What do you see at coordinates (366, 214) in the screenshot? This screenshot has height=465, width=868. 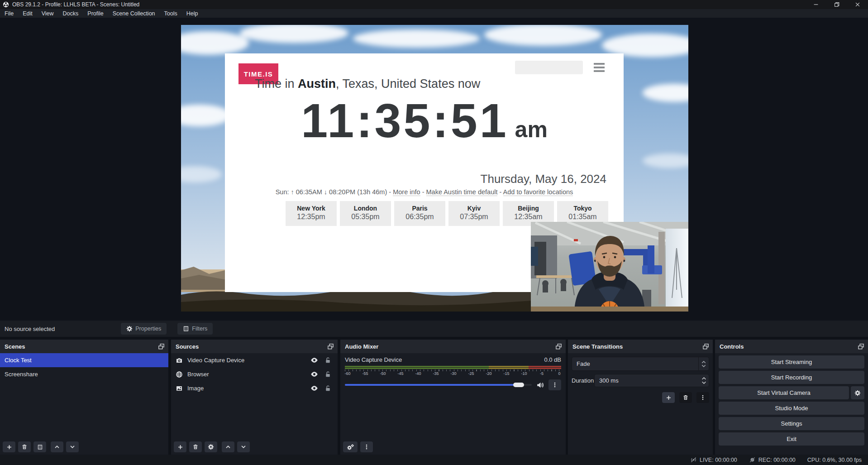 I see `city-tile: London05:35pm` at bounding box center [366, 214].